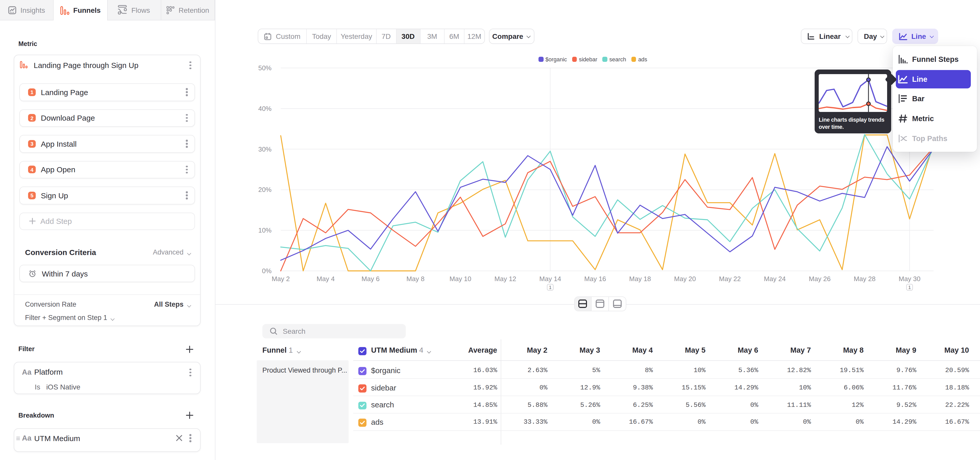  Describe the element at coordinates (909, 279) in the screenshot. I see `svg-text: May 30` at that location.